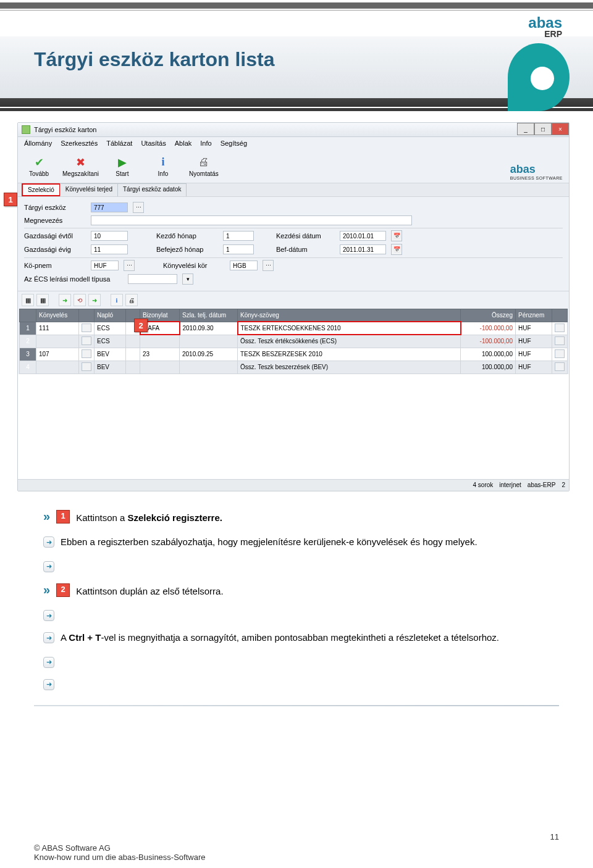 The image size is (593, 868). What do you see at coordinates (488, 316) in the screenshot?
I see `col-osszeg: Összeg` at bounding box center [488, 316].